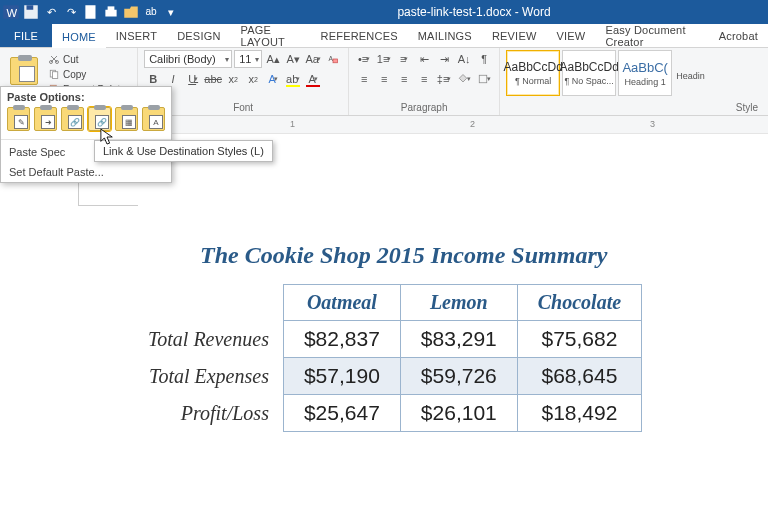 This screenshot has height=518, width=768. What do you see at coordinates (572, 36) in the screenshot?
I see `tab-view: VIEW` at bounding box center [572, 36].